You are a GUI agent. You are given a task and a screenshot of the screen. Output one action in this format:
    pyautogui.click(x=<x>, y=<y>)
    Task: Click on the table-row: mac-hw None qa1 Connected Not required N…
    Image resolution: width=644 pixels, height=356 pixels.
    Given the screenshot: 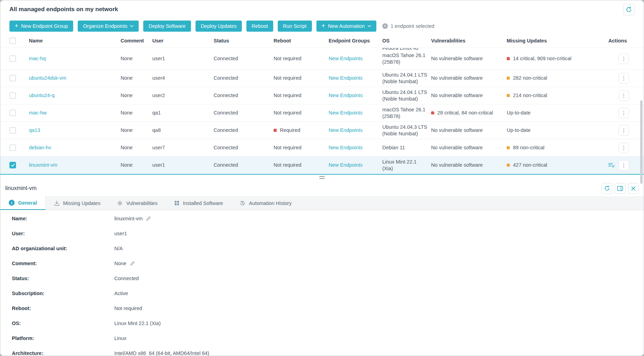 What is the action you would take?
    pyautogui.click(x=322, y=113)
    